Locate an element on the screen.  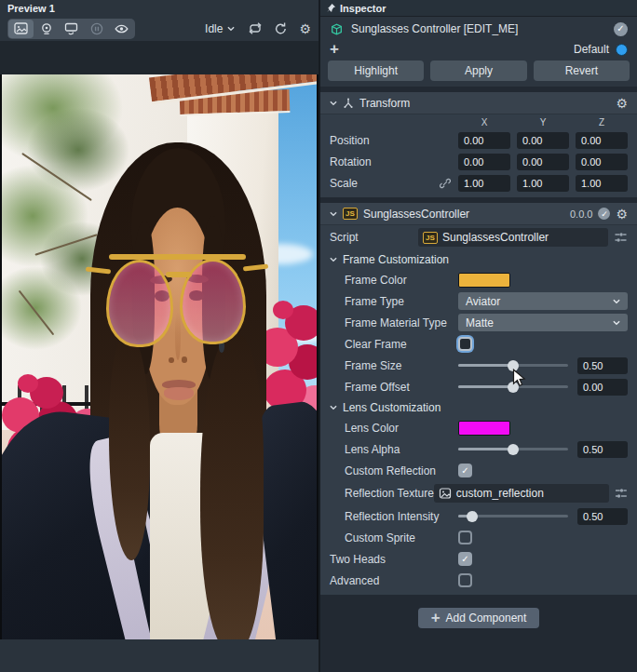
screen-mirror-button is located at coordinates (71, 29).